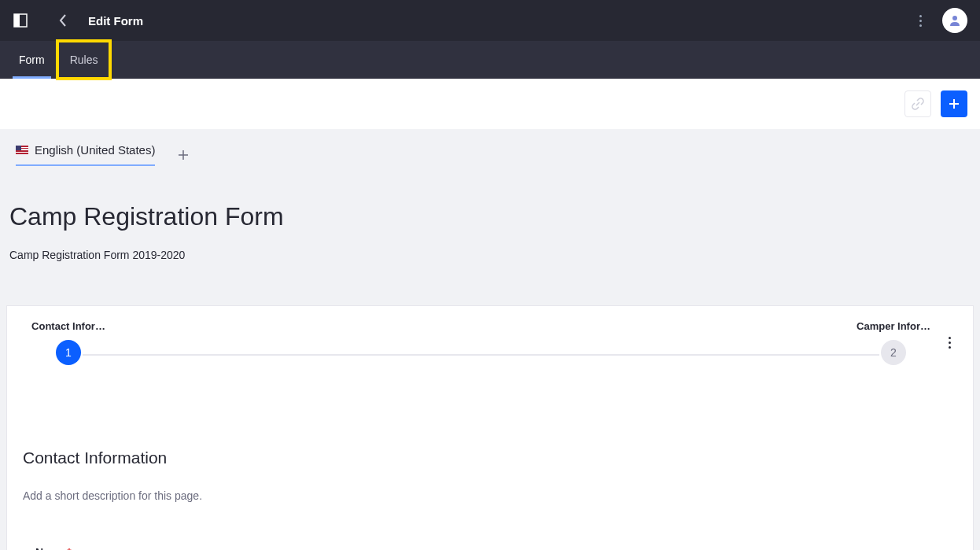 This screenshot has height=550, width=980. What do you see at coordinates (481, 355) in the screenshot?
I see `step-connector` at bounding box center [481, 355].